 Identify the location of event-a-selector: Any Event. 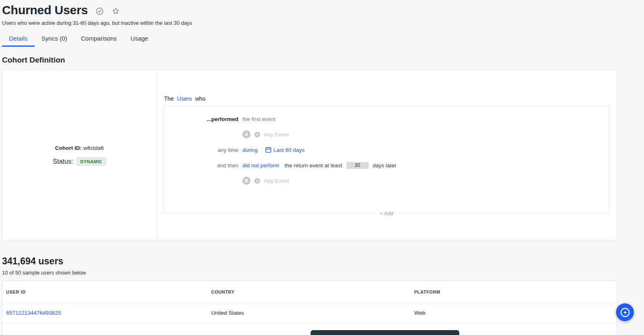
(277, 135).